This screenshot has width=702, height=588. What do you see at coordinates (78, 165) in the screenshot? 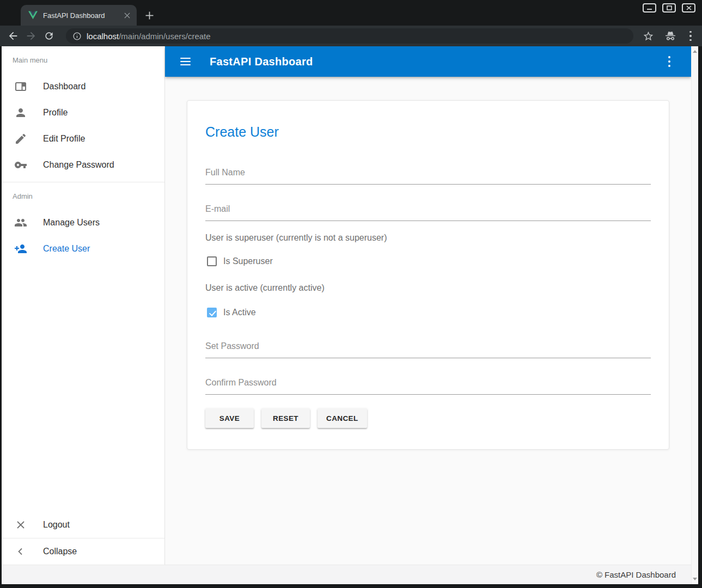
I see `sidebar-item-label: Change Password` at bounding box center [78, 165].